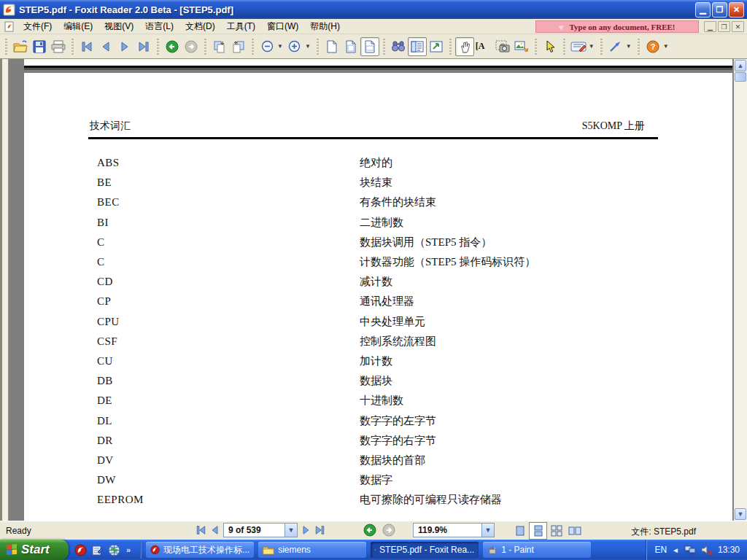  Describe the element at coordinates (144, 47) in the screenshot. I see `last-page-button` at that location.